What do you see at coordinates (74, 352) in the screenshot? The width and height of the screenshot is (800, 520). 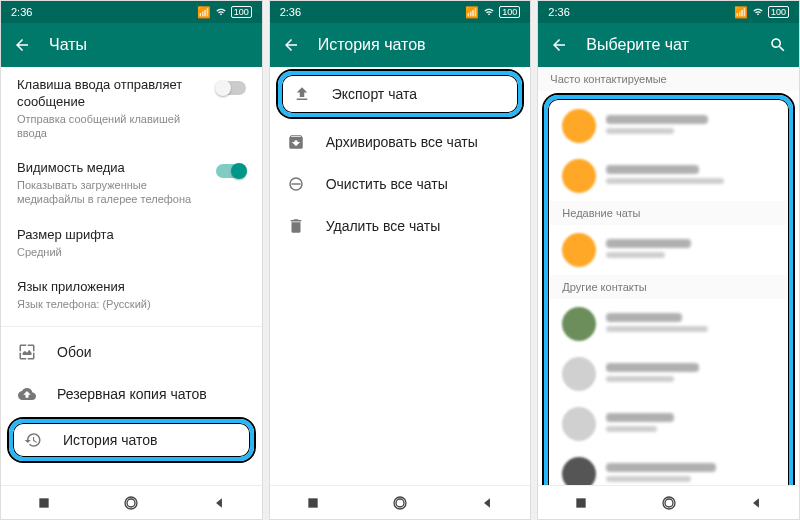 I see `menu-label: Обои` at bounding box center [74, 352].